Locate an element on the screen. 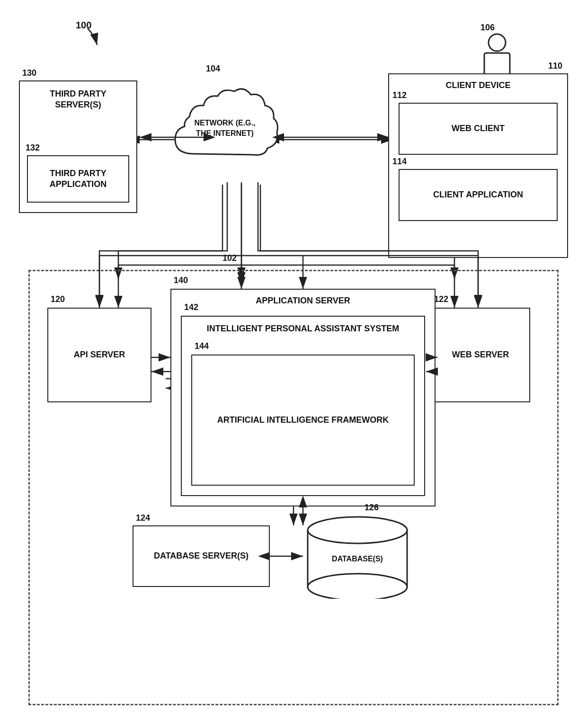 The image size is (587, 728). web-client-ref: 112 is located at coordinates (400, 96).